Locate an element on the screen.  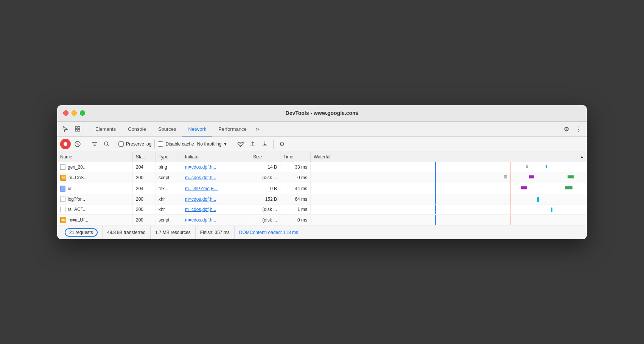
traffic-lights is located at coordinates (74, 113).